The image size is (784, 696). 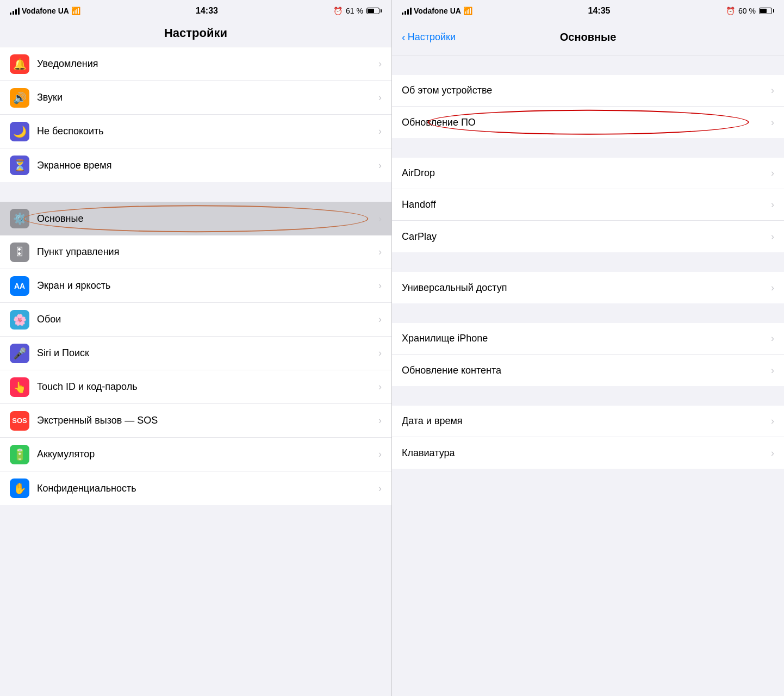 I want to click on battery-percent: 60 %, so click(x=747, y=11).